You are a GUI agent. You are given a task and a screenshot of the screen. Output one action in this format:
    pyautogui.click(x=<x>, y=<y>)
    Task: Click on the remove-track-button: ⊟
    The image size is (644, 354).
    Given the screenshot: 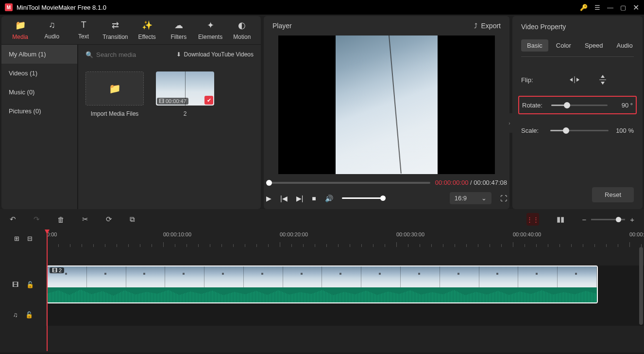 What is the action you would take?
    pyautogui.click(x=30, y=238)
    